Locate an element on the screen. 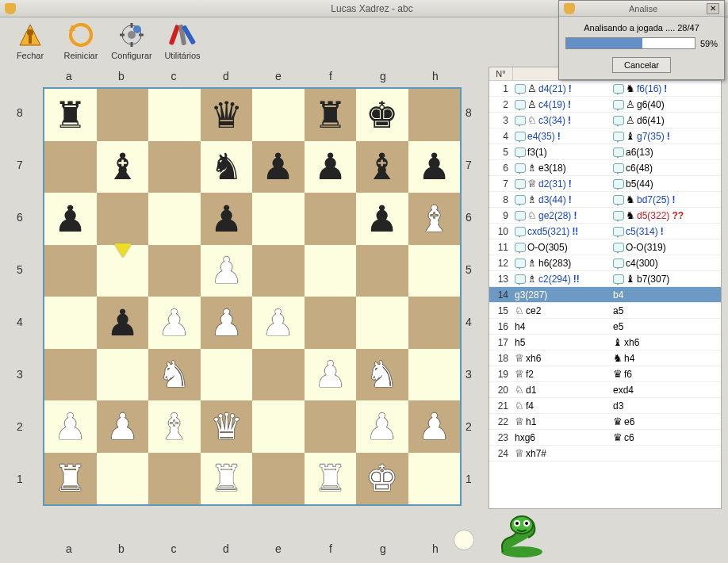 The height and width of the screenshot is (563, 728). move-row: 22♕h1♛e6 is located at coordinates (605, 422).